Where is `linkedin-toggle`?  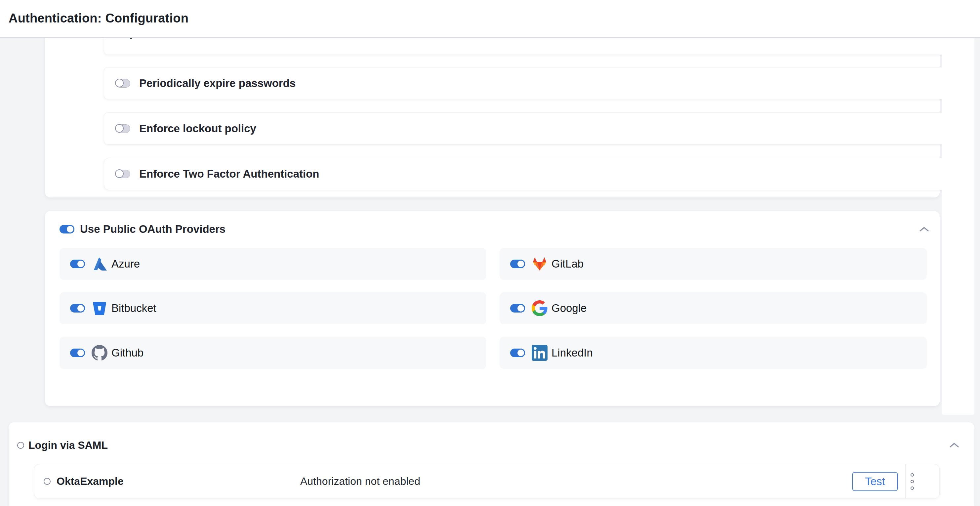
linkedin-toggle is located at coordinates (517, 353).